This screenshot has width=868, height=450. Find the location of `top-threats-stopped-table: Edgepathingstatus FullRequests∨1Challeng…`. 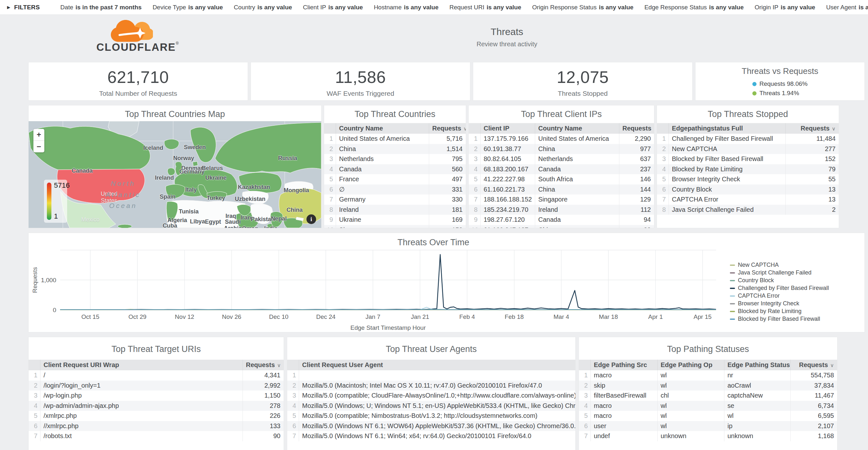

top-threats-stopped-table: Edgepathingstatus FullRequests∨1Challeng… is located at coordinates (748, 169).